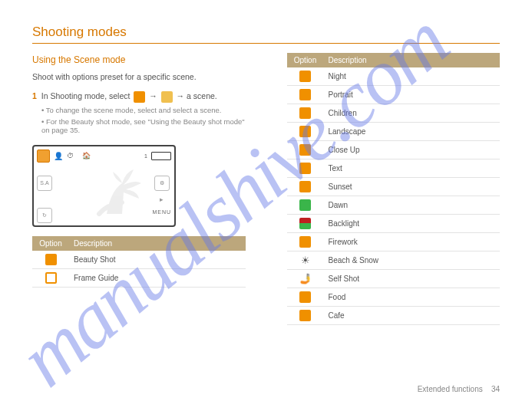 The width and height of the screenshot is (532, 401). What do you see at coordinates (71, 156) in the screenshot?
I see `timer-icon: ⏱` at bounding box center [71, 156].